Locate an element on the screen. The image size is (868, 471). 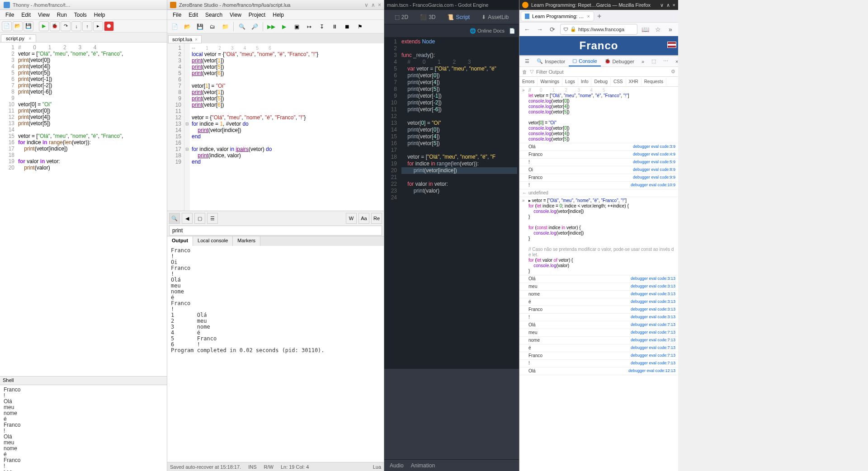
settings-icon: ⚙ is located at coordinates (673, 71).